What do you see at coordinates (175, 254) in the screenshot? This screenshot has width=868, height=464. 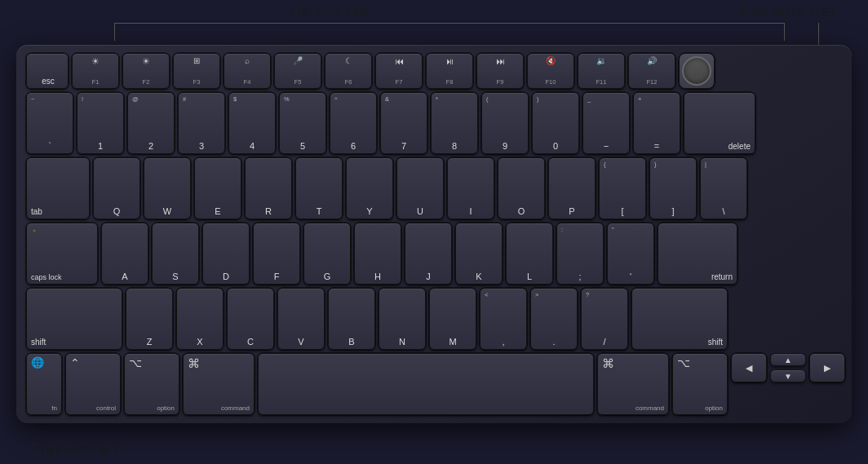 I see `key-s: S` at bounding box center [175, 254].